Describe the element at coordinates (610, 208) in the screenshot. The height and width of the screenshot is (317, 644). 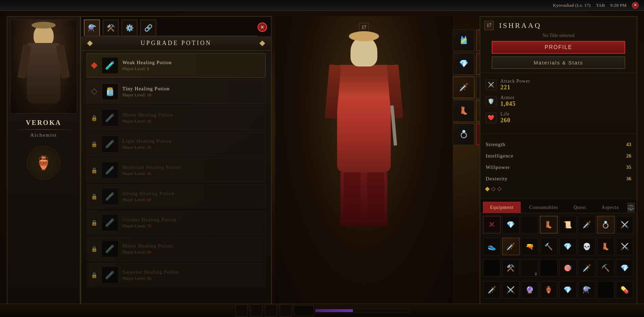
I see `tab-aspects: Aspects` at that location.